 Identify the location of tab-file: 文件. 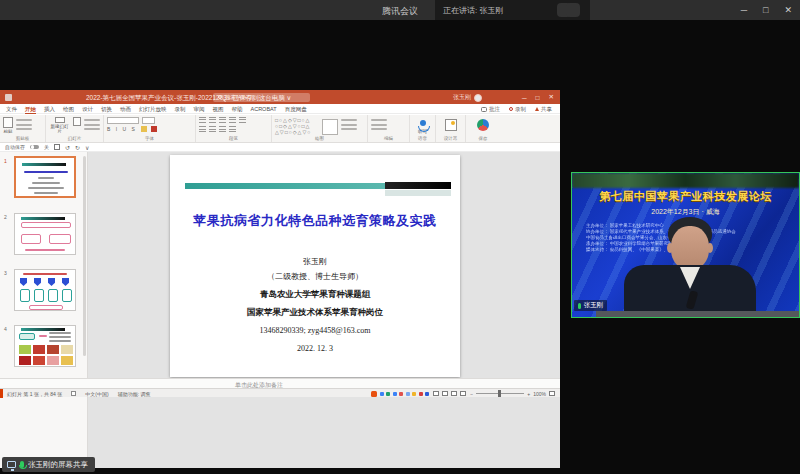
(12, 109).